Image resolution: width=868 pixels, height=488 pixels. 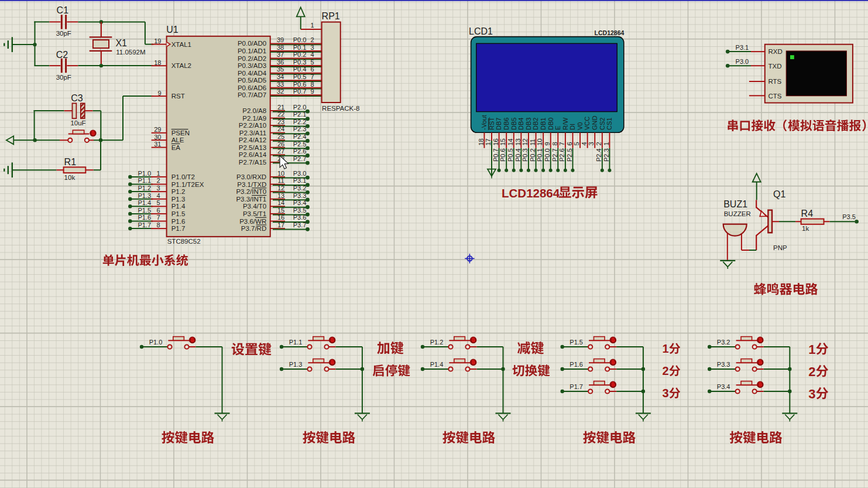 What do you see at coordinates (481, 32) in the screenshot?
I see `svg-text: LCD1` at bounding box center [481, 32].